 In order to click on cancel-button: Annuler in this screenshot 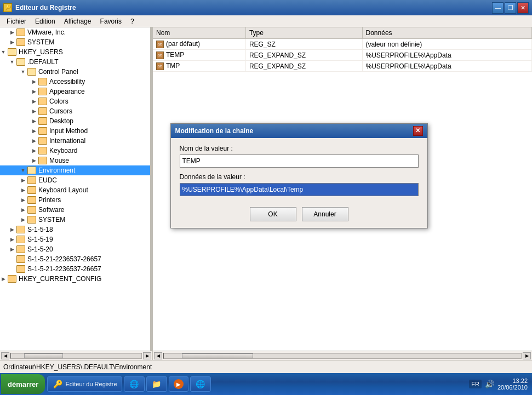, I will do `click(325, 214)`.